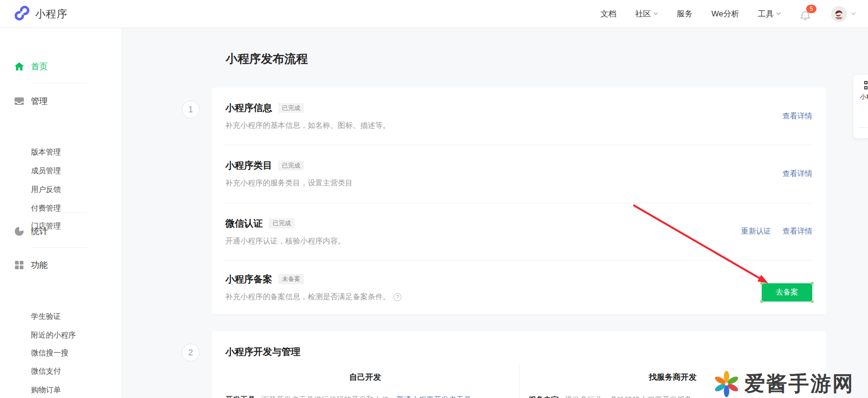  What do you see at coordinates (61, 265) in the screenshot?
I see `sidebar-section-features: 功能` at bounding box center [61, 265].